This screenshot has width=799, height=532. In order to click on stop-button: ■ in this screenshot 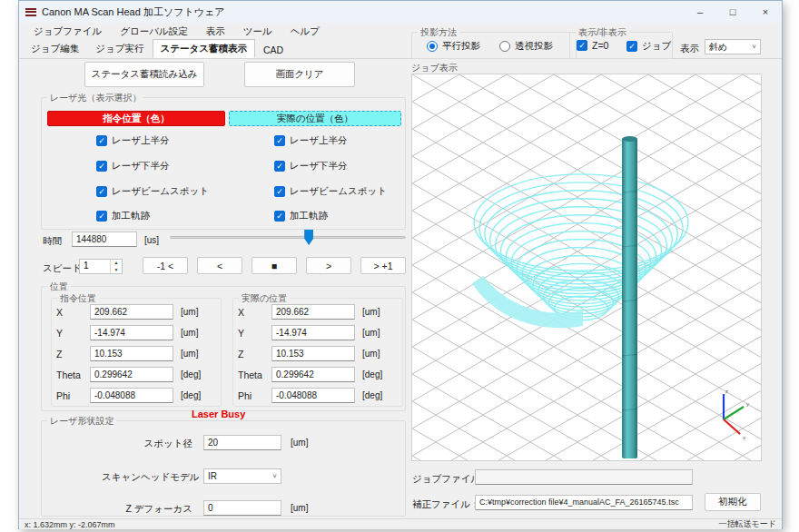, I will do `click(274, 265)`.